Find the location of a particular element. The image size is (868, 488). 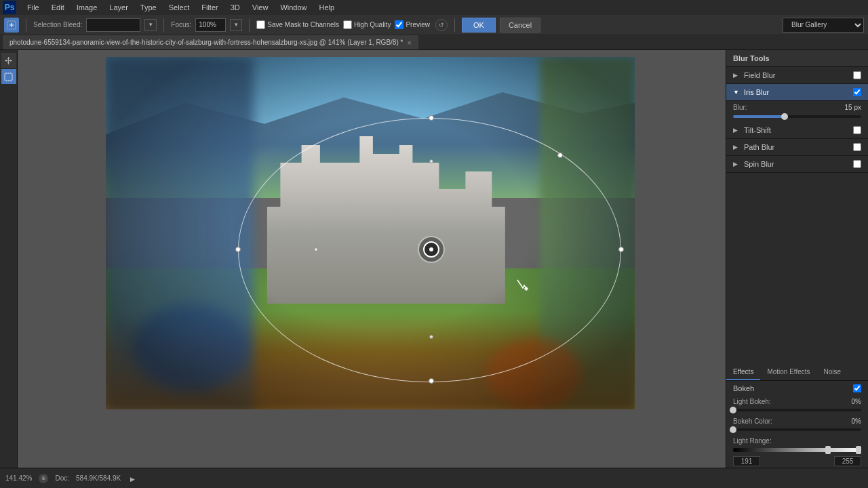

doc-tab-close: × is located at coordinates (409, 43).